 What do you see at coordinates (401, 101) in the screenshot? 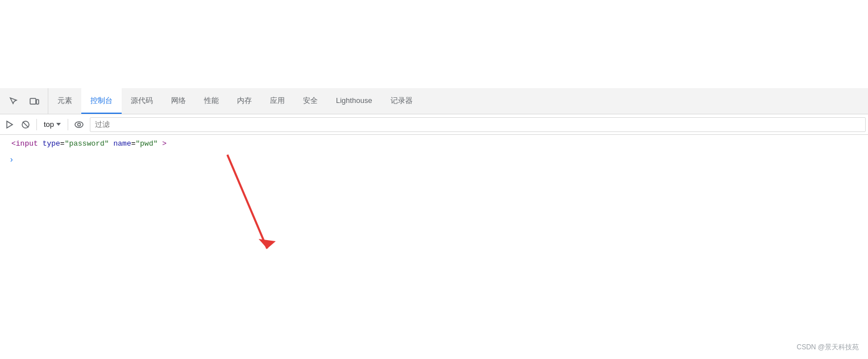
I see `tab-recorder: 记录器` at bounding box center [401, 101].